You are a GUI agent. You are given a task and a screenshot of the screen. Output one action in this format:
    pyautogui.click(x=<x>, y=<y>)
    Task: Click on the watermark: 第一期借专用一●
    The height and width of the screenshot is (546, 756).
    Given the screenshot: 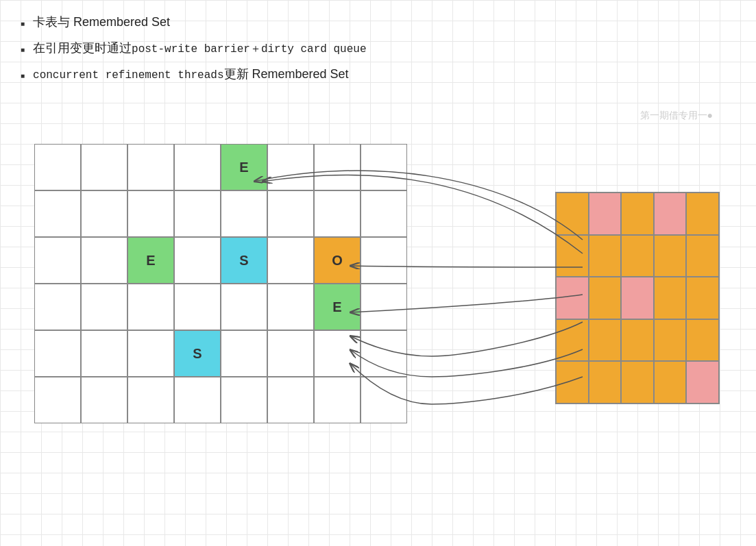 What is the action you would take?
    pyautogui.click(x=676, y=116)
    